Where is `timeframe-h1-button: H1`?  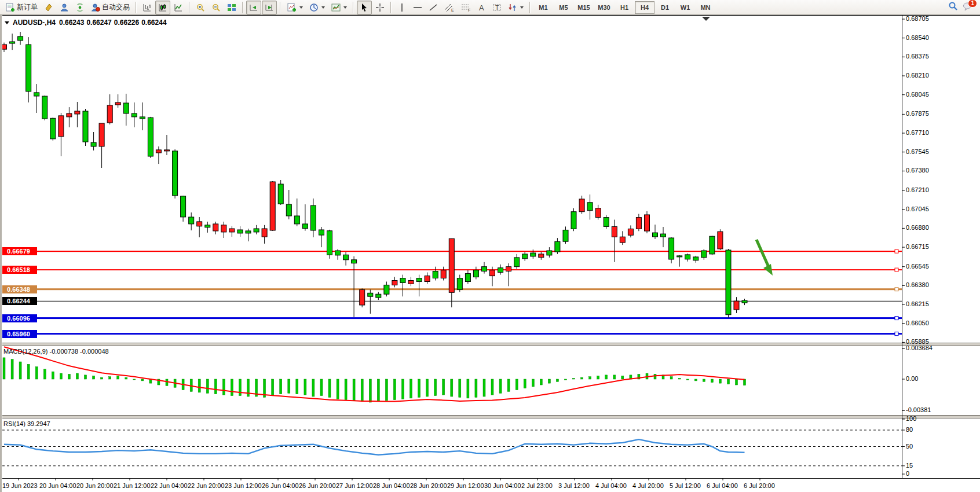
timeframe-h1-button: H1 is located at coordinates (624, 8).